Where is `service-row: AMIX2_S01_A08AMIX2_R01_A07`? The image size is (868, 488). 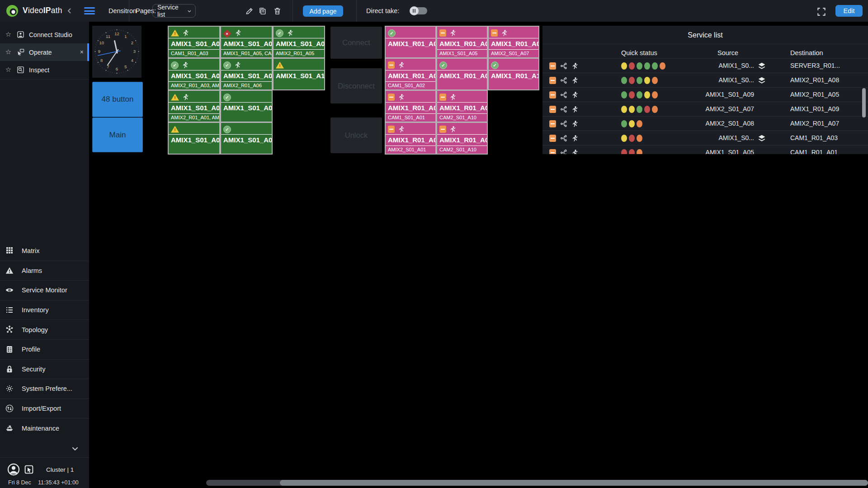
service-row: AMIX2_S01_A08AMIX2_R01_A07 is located at coordinates (705, 124).